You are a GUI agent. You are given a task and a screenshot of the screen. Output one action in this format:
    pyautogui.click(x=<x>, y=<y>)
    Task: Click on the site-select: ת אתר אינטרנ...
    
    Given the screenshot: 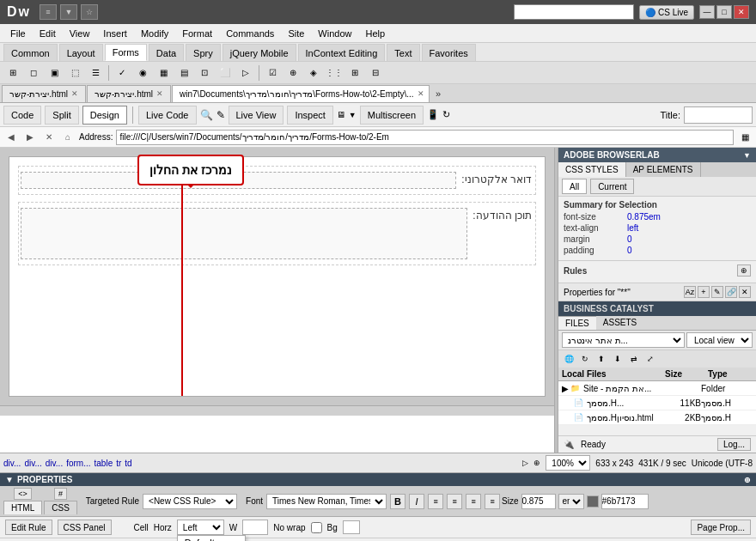 What is the action you would take?
    pyautogui.click(x=624, y=340)
    